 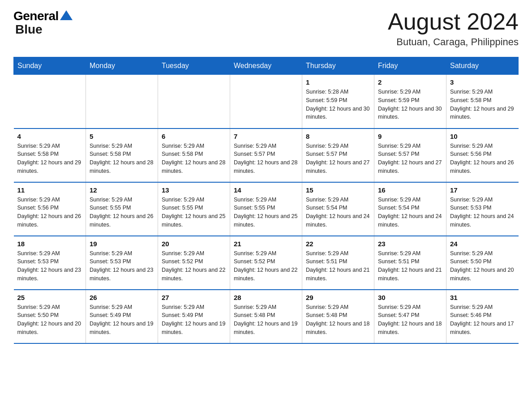 I want to click on day-number: 16, so click(x=410, y=190).